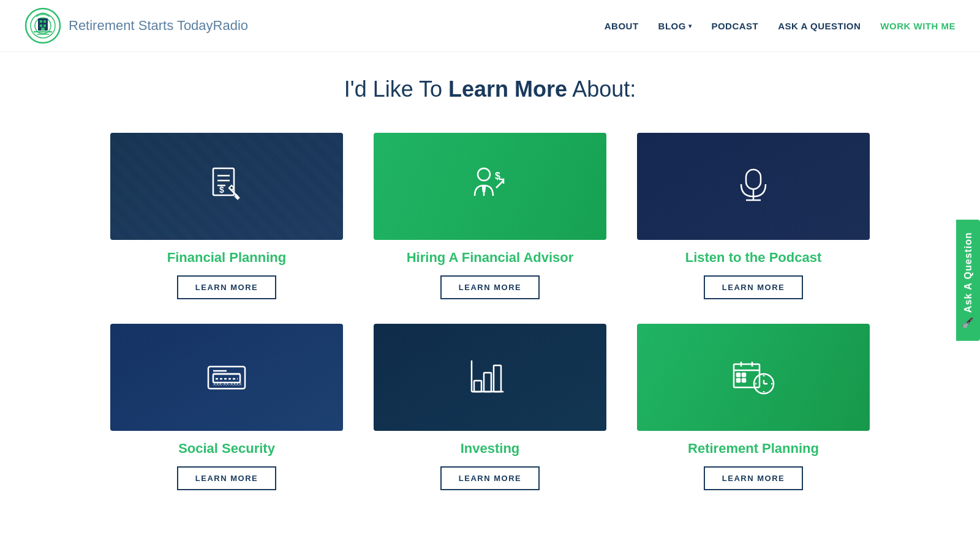 The image size is (980, 560). What do you see at coordinates (753, 216) in the screenshot?
I see `card-podcast: Listen to the Podcast LEARN MORE` at bounding box center [753, 216].